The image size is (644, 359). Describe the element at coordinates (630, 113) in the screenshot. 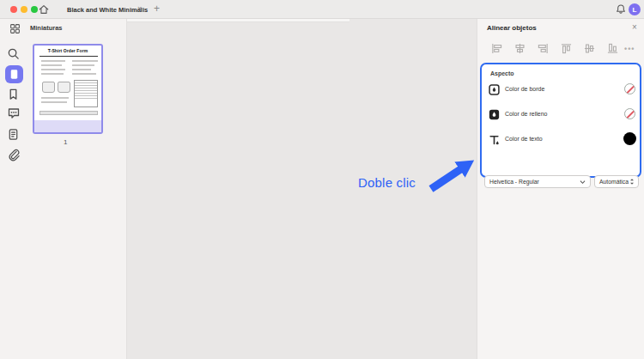

I see `fill-color-swatch` at that location.